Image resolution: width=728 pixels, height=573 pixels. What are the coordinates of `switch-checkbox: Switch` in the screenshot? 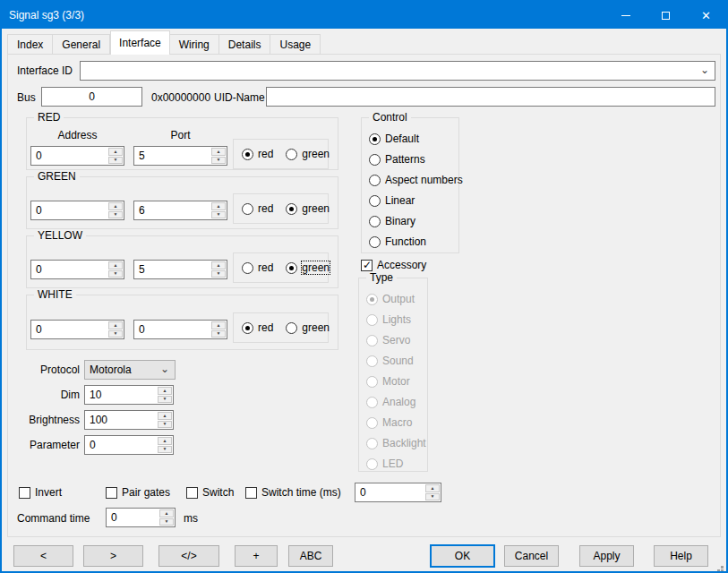 It's located at (210, 492).